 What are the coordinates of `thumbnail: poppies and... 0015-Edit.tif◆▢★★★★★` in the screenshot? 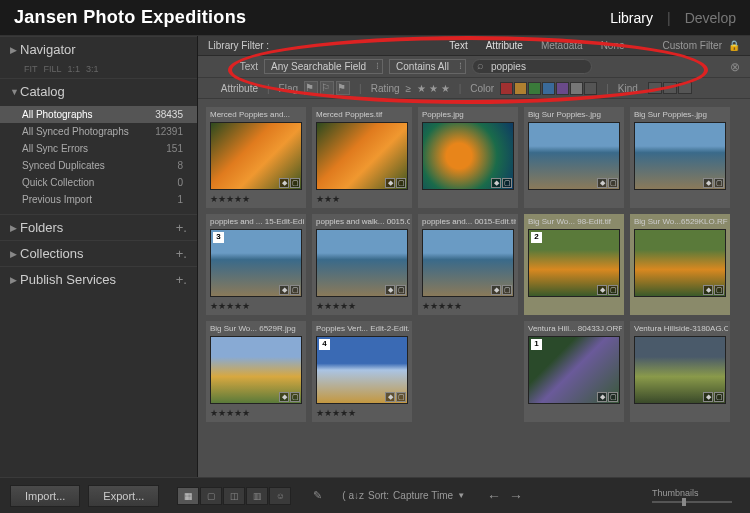 It's located at (468, 264).